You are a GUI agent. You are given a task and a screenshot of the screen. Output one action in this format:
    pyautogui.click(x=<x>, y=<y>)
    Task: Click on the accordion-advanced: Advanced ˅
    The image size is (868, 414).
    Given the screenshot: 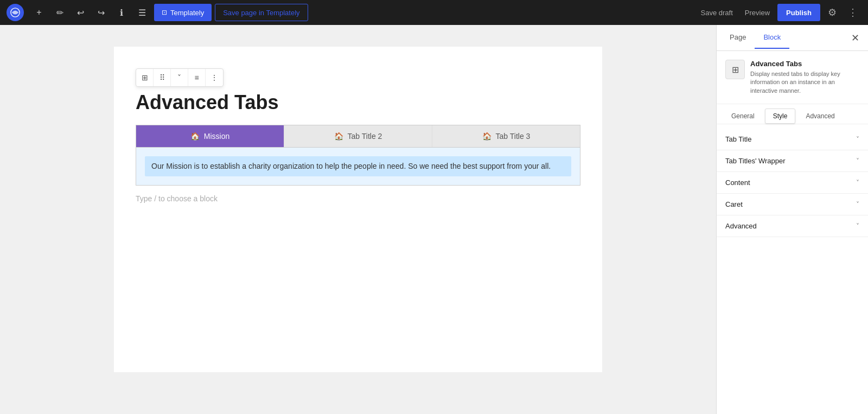 What is the action you would take?
    pyautogui.click(x=792, y=226)
    